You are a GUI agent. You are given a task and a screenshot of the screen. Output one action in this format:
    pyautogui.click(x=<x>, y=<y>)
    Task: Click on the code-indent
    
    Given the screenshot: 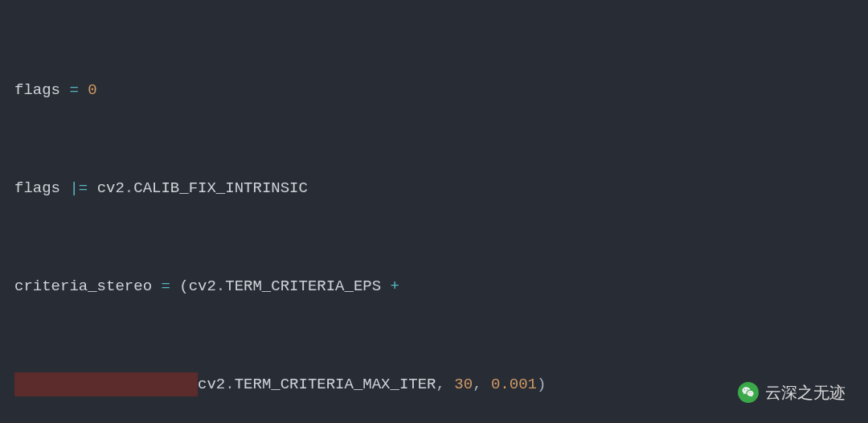 What is the action you would take?
    pyautogui.click(x=106, y=384)
    